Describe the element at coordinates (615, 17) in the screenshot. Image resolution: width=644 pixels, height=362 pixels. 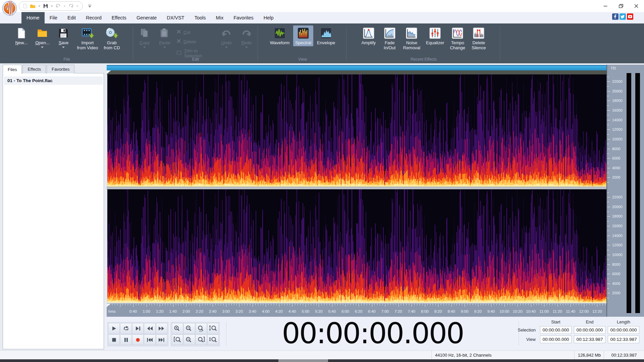
I see `facebook-icon` at that location.